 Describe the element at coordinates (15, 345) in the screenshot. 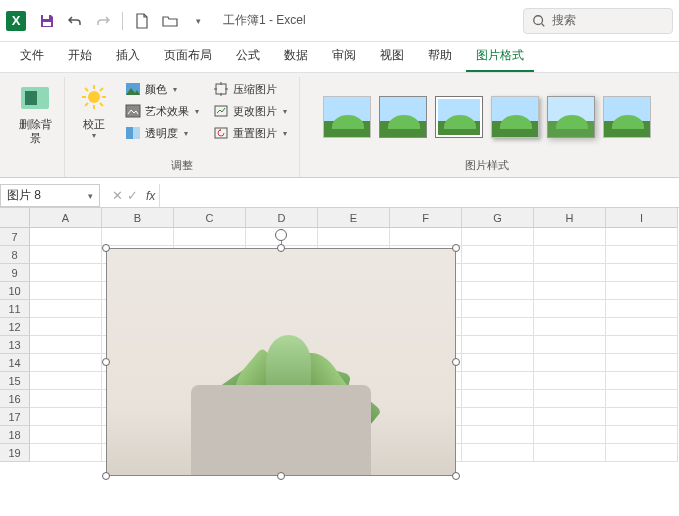

I see `row-header: 13` at that location.